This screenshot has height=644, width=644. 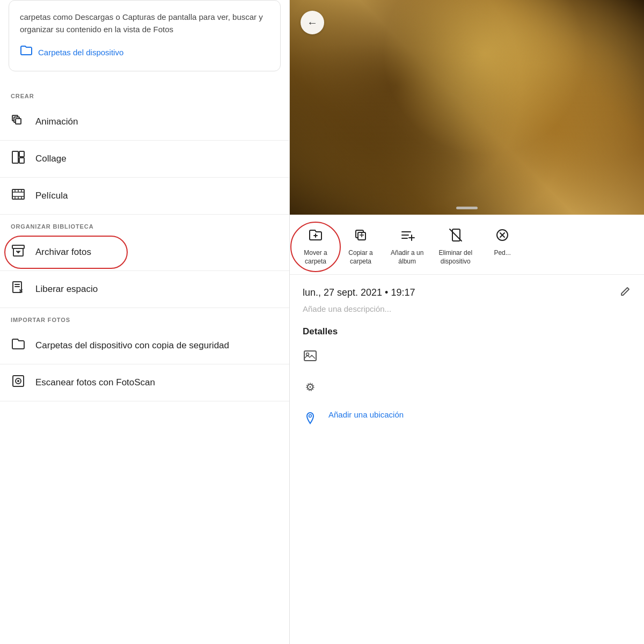 What do you see at coordinates (502, 237) in the screenshot?
I see `ped-icon` at bounding box center [502, 237].